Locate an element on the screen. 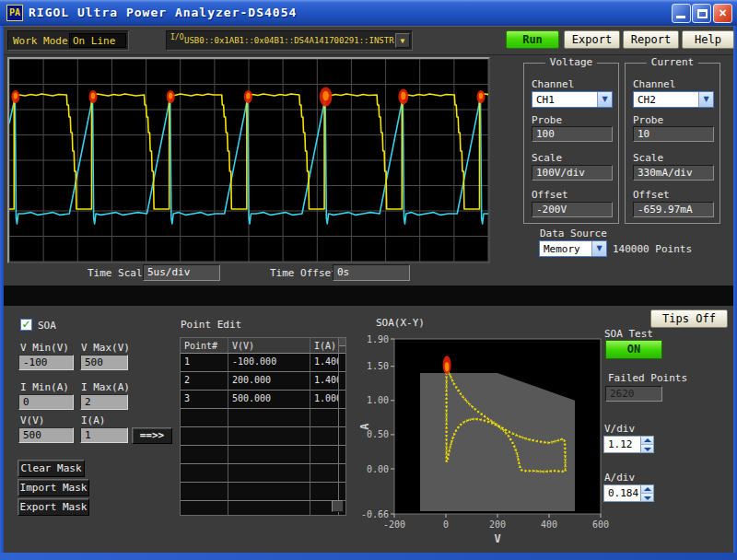 The width and height of the screenshot is (737, 560). table-cell: 3 is located at coordinates (205, 400).